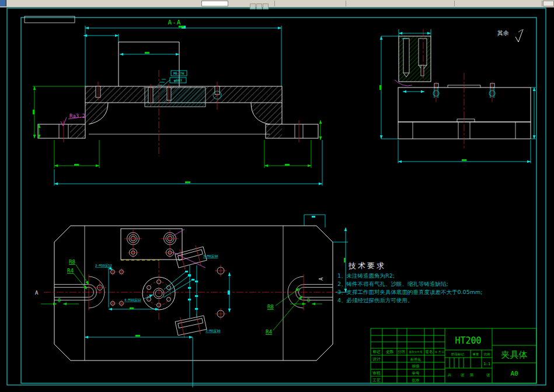 The width and height of the screenshot is (554, 392). What do you see at coordinates (515, 355) in the screenshot?
I see `tb-part-name: 夹具体` at bounding box center [515, 355].